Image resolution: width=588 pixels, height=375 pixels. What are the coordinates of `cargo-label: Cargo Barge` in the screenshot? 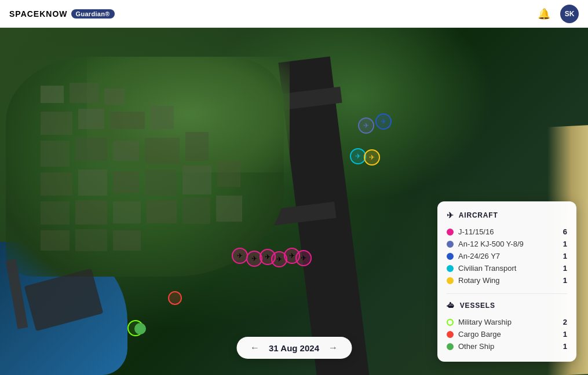 It's located at (480, 334).